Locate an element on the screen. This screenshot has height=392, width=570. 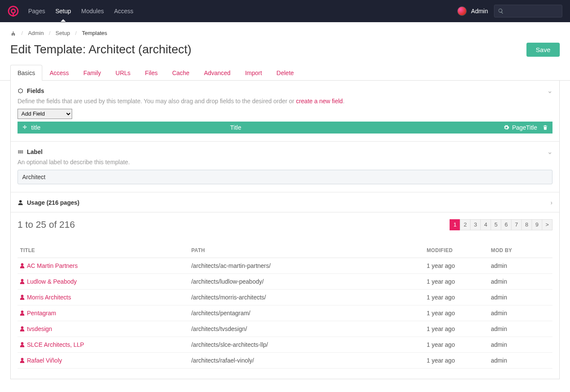
table-row: SLCE Architects, LLP/architects/slce-arc… is located at coordinates (285, 345).